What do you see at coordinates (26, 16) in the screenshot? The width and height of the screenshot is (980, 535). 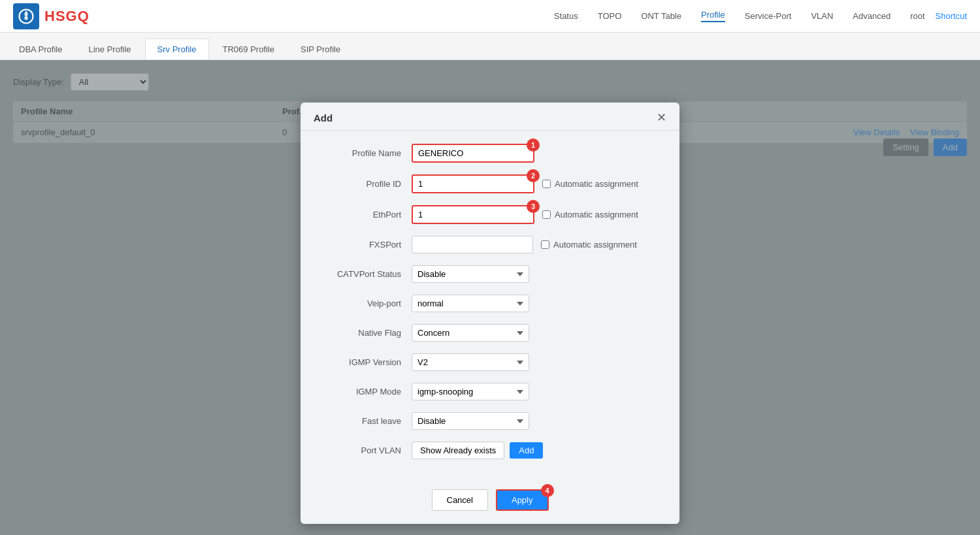 I see `logo-icon` at bounding box center [26, 16].